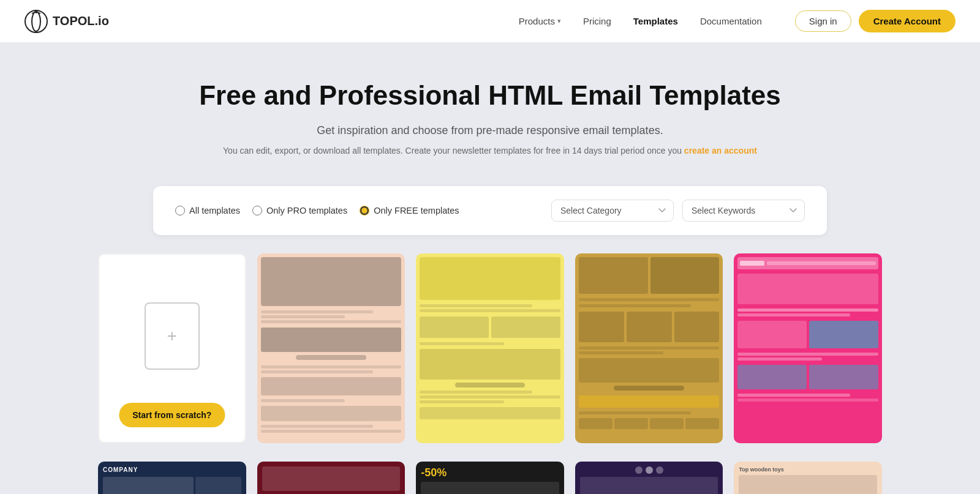 This screenshot has height=494, width=980. What do you see at coordinates (300, 211) in the screenshot?
I see `filter-pro-templates: Only PRO templates` at bounding box center [300, 211].